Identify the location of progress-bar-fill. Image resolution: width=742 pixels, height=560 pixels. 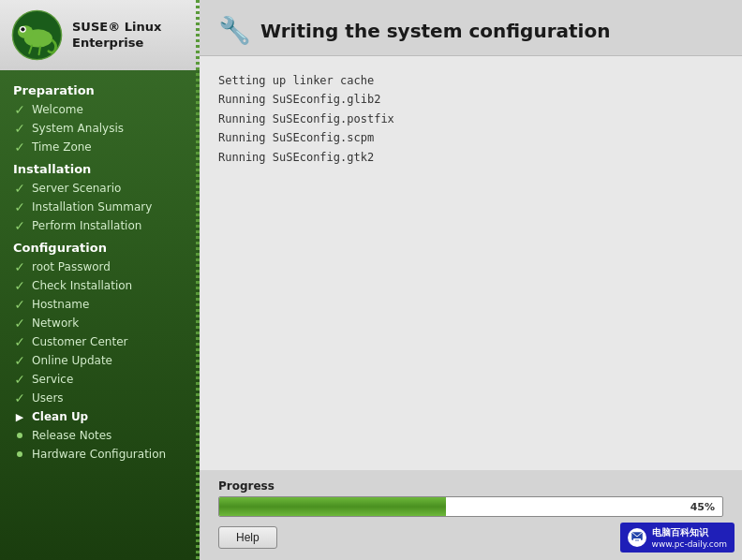
(333, 507).